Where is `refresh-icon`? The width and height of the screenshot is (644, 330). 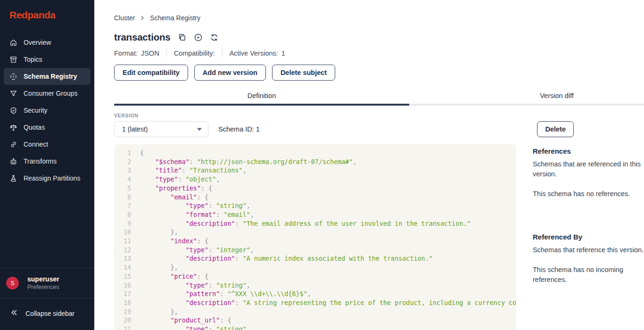 refresh-icon is located at coordinates (214, 38).